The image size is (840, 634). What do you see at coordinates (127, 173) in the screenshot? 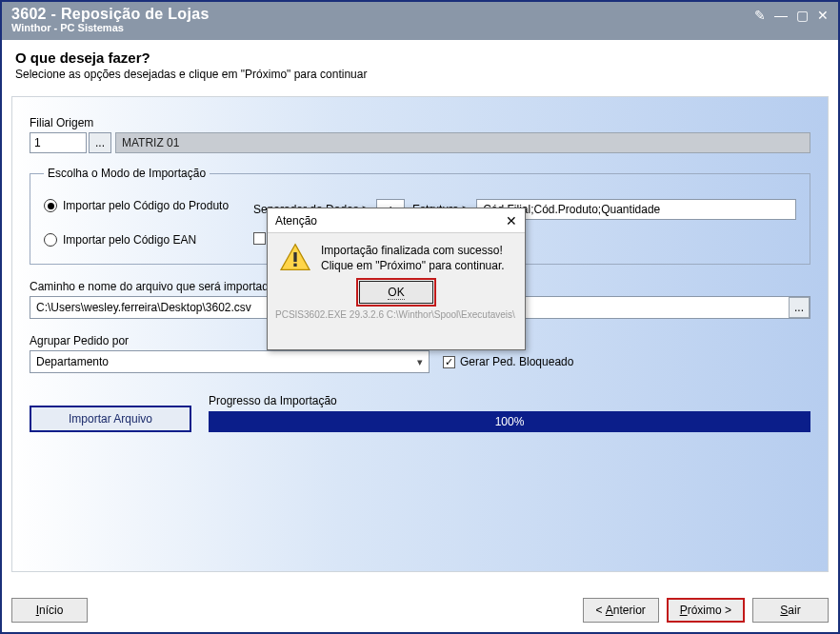
I see `import-mode-legend: Escolha o Modo de Importação` at bounding box center [127, 173].